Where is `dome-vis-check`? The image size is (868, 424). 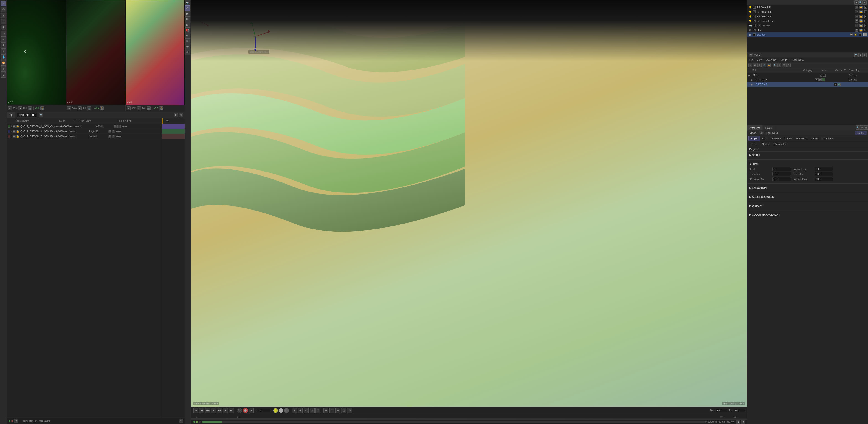
dome-vis-check is located at coordinates (866, 21).